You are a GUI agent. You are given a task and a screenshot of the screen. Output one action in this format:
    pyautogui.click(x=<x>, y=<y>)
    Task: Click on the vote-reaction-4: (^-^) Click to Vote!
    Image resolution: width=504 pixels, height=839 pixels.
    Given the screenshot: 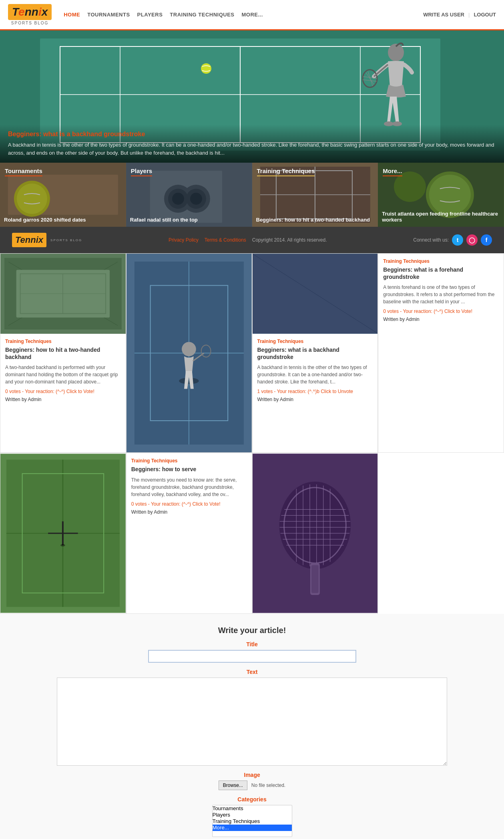 What is the action you would take?
    pyautogui.click(x=453, y=311)
    